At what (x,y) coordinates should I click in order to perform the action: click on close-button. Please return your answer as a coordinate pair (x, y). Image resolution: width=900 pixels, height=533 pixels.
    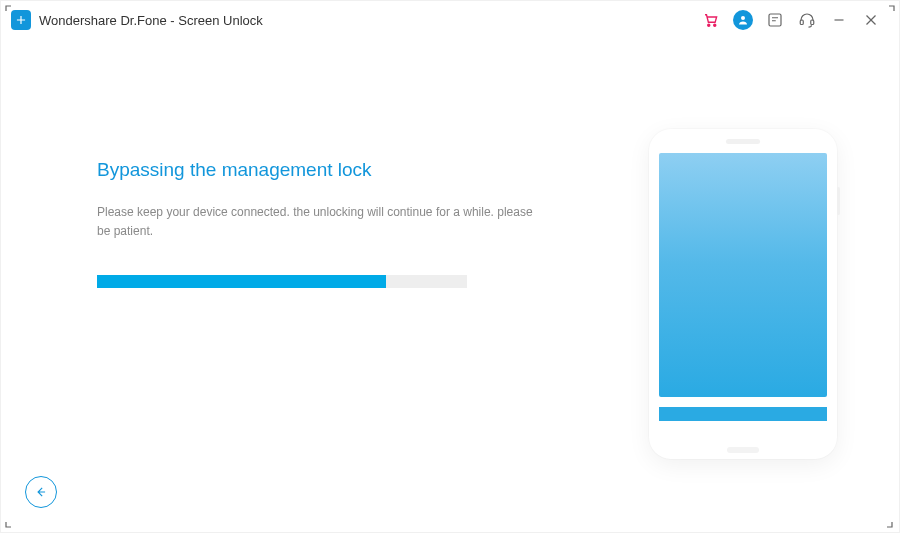
    Looking at the image, I should click on (871, 20).